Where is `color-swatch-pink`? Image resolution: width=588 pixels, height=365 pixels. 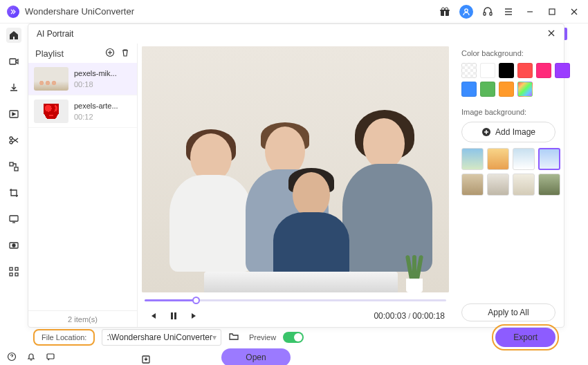
color-swatch-pink is located at coordinates (544, 71).